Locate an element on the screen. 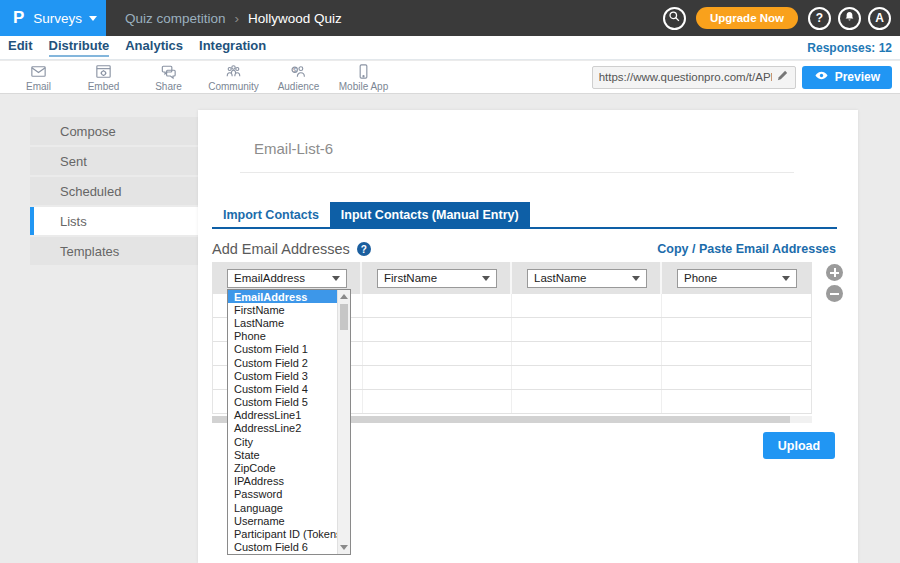 The height and width of the screenshot is (563, 900). column-select-phone: Phone is located at coordinates (737, 278).